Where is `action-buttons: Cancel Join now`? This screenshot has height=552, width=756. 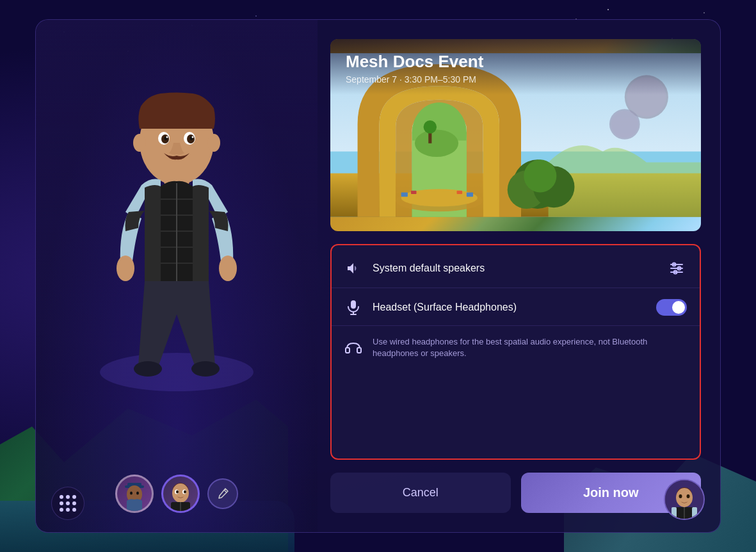 action-buttons: Cancel Join now is located at coordinates (516, 493).